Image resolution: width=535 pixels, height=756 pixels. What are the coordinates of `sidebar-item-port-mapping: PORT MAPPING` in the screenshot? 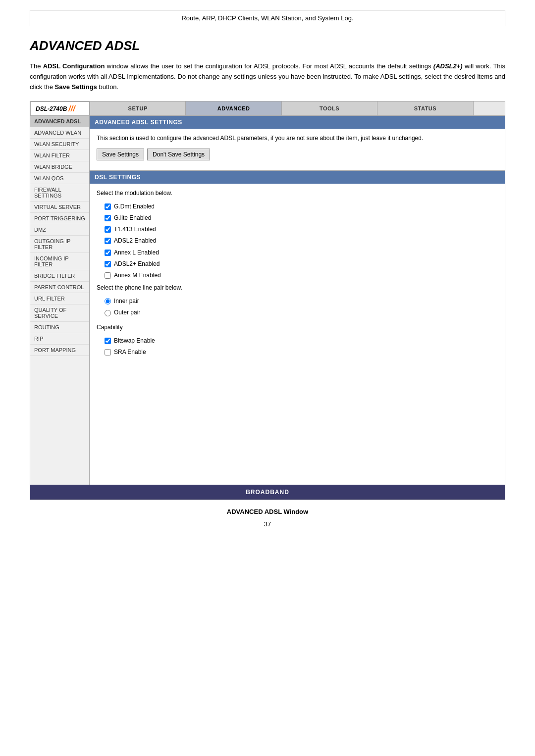 It's located at (59, 351).